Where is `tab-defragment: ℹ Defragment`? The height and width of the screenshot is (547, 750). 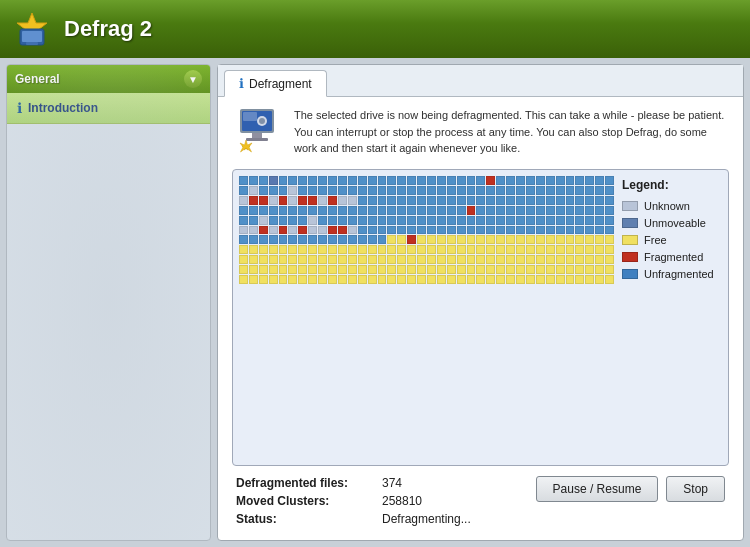
tab-defragment: ℹ Defragment is located at coordinates (276, 84).